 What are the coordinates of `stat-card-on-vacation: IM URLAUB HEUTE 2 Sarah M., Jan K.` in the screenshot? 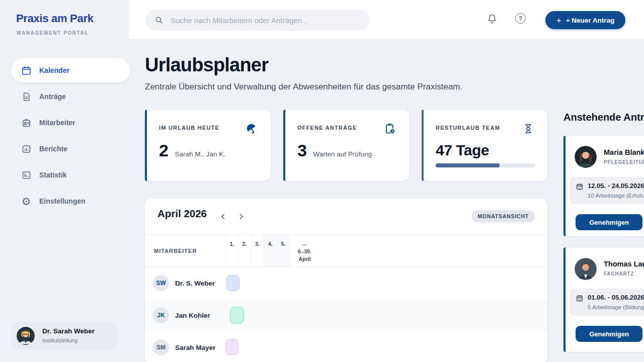 It's located at (208, 145).